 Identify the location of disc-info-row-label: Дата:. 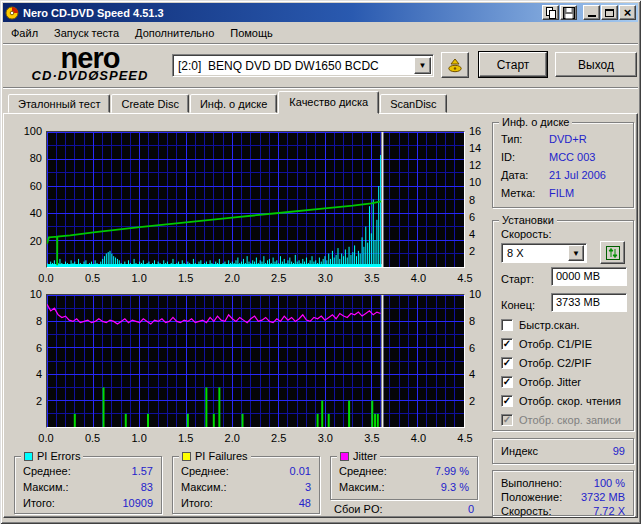
(514, 175).